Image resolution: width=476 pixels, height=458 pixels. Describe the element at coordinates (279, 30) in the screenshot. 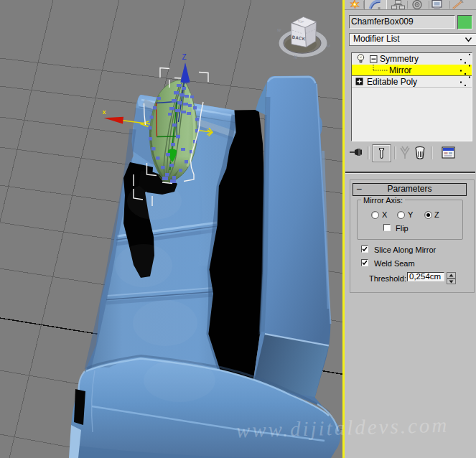

I see `svg-text: W` at that location.